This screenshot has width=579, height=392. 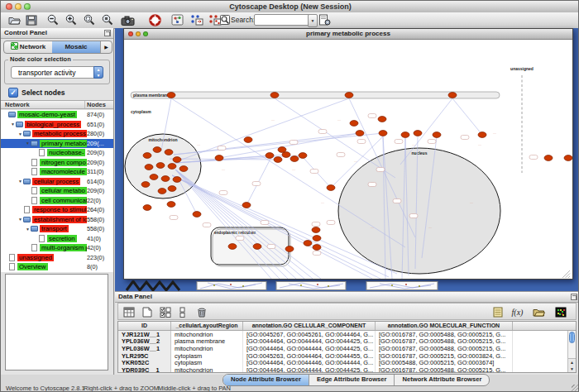 I want to click on table-row: YJR121W__1mitochondrion[GO:0045267, GO:0…, so click(x=347, y=334).